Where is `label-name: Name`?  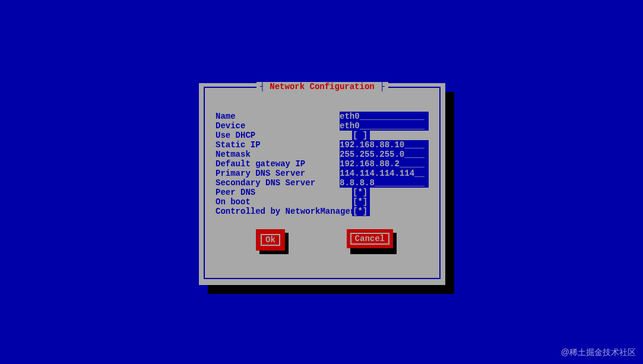
label-name: Name is located at coordinates (278, 116).